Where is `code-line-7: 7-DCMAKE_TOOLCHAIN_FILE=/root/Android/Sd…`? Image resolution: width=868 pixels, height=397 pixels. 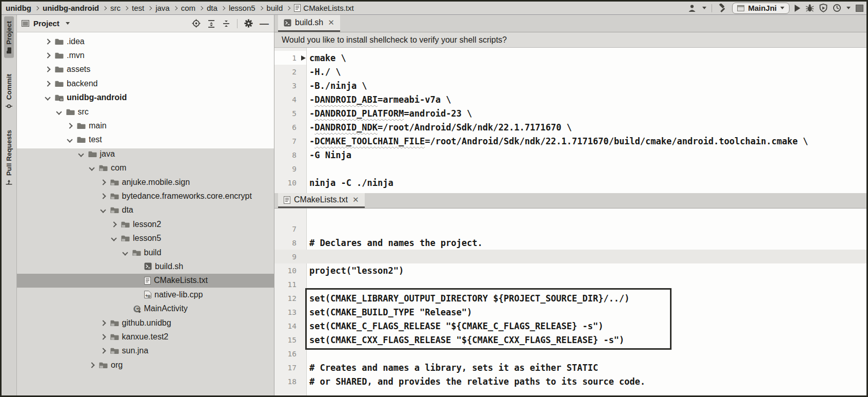
code-line-7: 7-DCMAKE_TOOLCHAIN_FILE=/root/Android/Sd… is located at coordinates (570, 141).